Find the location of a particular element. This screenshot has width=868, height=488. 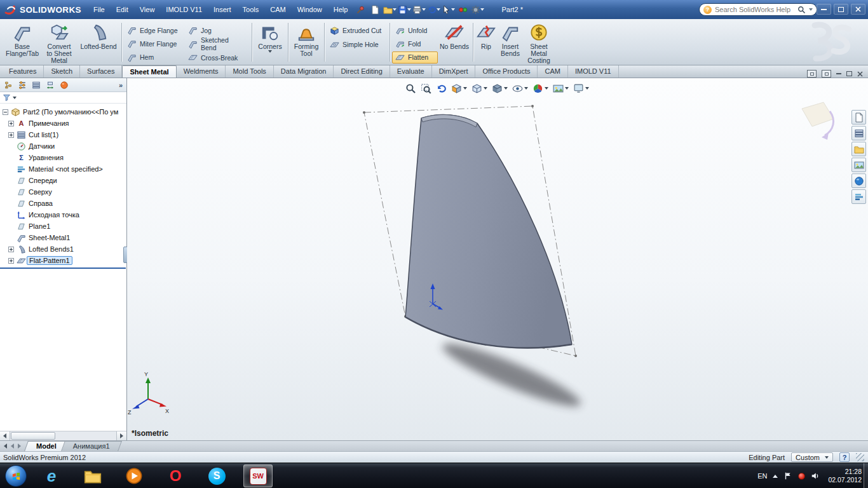

doc-restore-icon is located at coordinates (849, 74).